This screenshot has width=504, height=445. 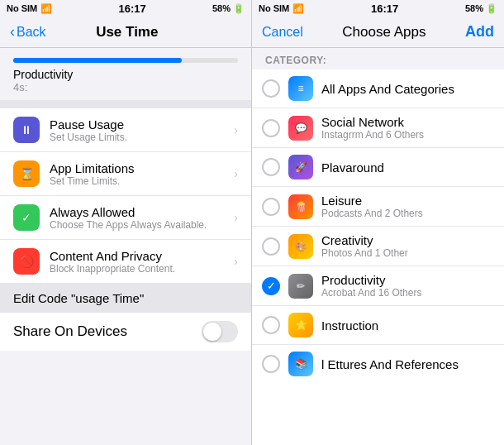 What do you see at coordinates (126, 32) in the screenshot?
I see `nav-bar-left: ‹ Back Use Time` at bounding box center [126, 32].